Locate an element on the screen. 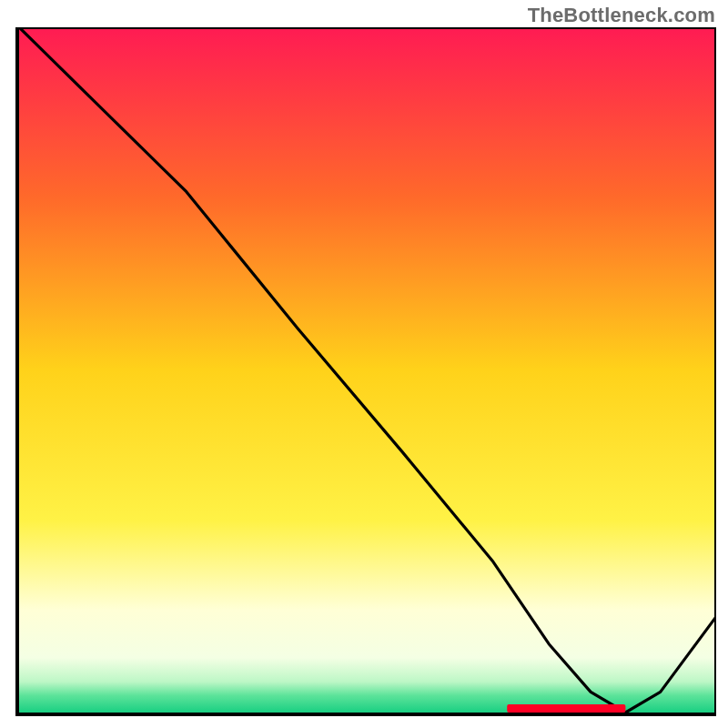  optimal-range-marker is located at coordinates (566, 708).